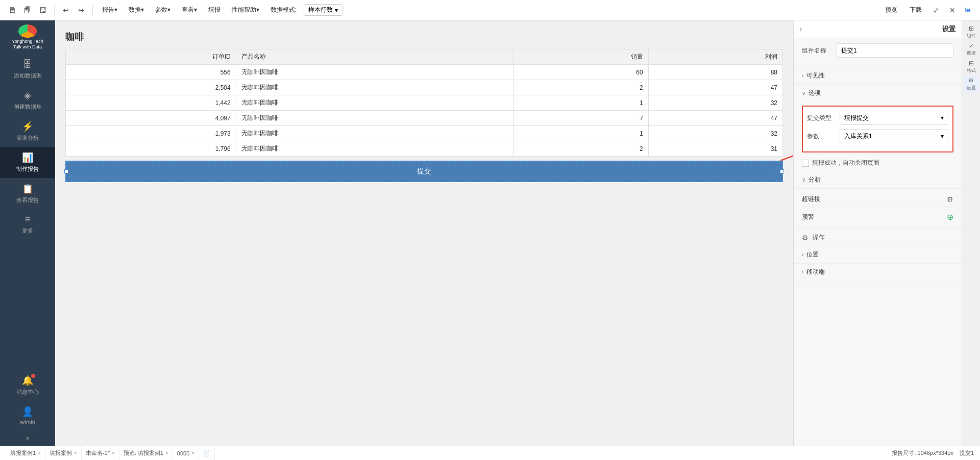  I want to click on rs-component-label: 组件, so click(971, 36).